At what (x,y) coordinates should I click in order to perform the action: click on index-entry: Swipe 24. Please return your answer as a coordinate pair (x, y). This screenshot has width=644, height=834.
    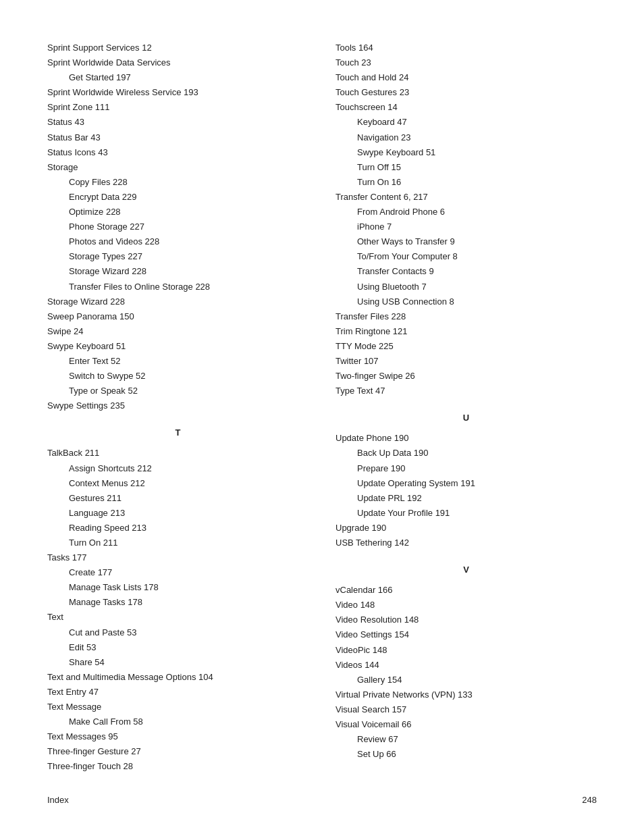
    Looking at the image, I should click on (178, 332).